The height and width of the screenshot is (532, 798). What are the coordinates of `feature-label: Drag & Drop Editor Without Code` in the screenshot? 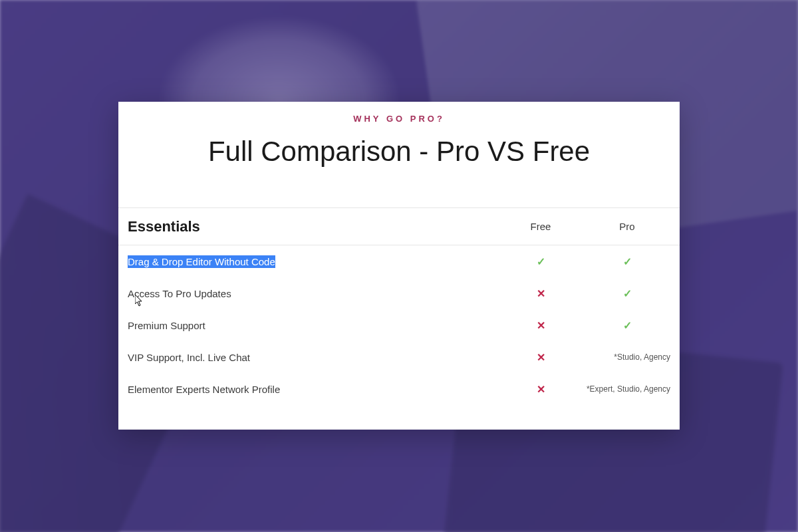 It's located at (313, 262).